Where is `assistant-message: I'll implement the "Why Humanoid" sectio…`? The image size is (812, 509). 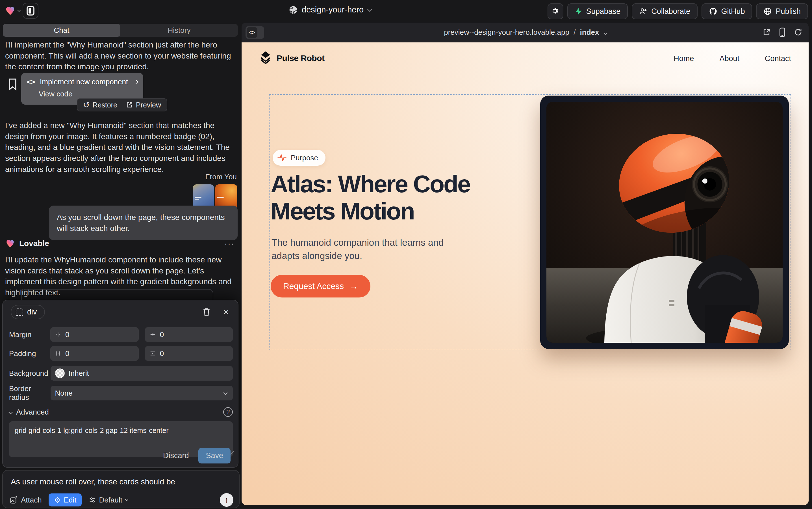
assistant-message: I'll implement the "Why Humanoid" sectio… is located at coordinates (118, 56).